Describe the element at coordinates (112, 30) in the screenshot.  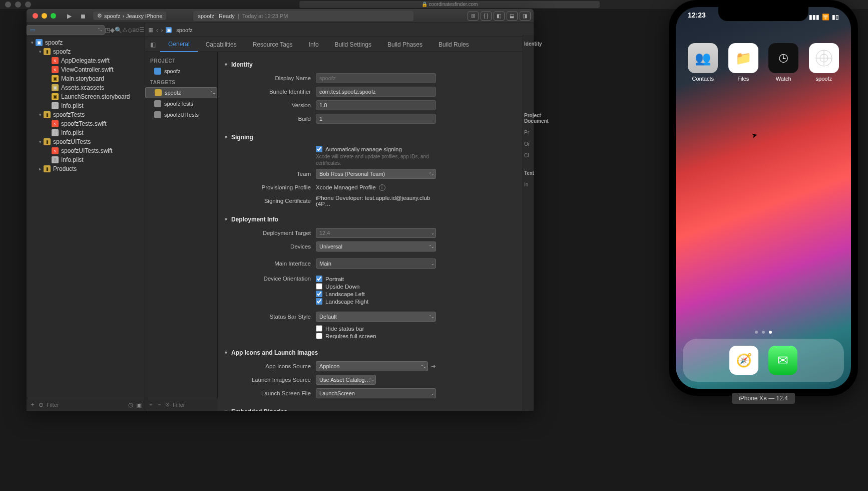
I see `symbol-navigator-tab: ◆` at that location.